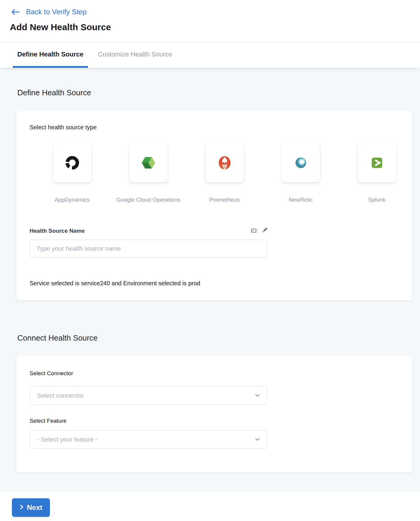 This screenshot has height=521, width=420. What do you see at coordinates (265, 231) in the screenshot?
I see `edit-id-button` at bounding box center [265, 231].